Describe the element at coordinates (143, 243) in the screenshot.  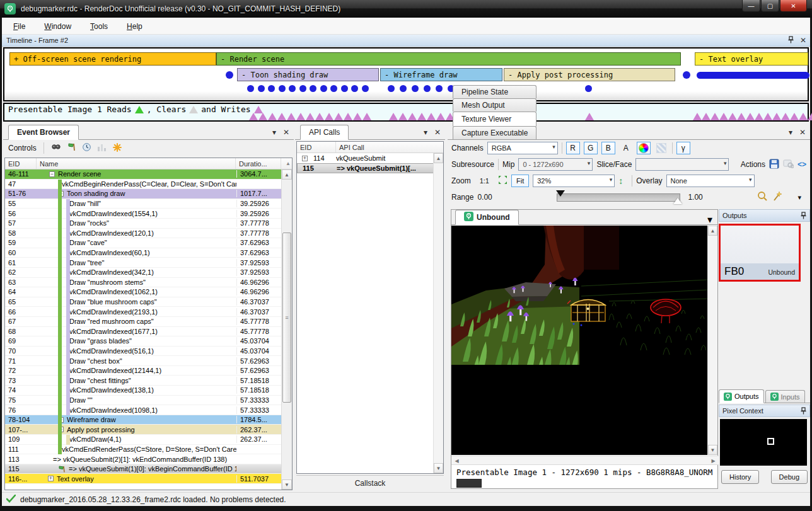
I see `table-row: 59 Draw "cave" 37.62963` at that location.